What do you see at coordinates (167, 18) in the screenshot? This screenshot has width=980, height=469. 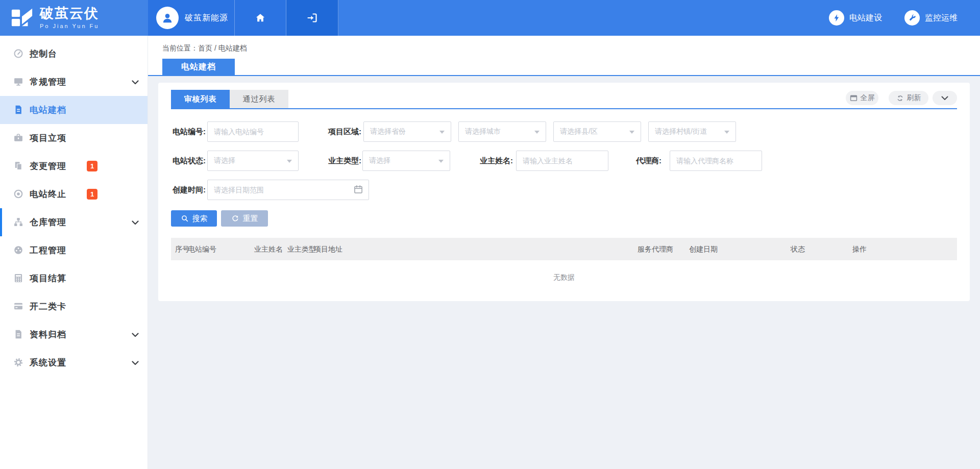 I see `user-icon` at bounding box center [167, 18].